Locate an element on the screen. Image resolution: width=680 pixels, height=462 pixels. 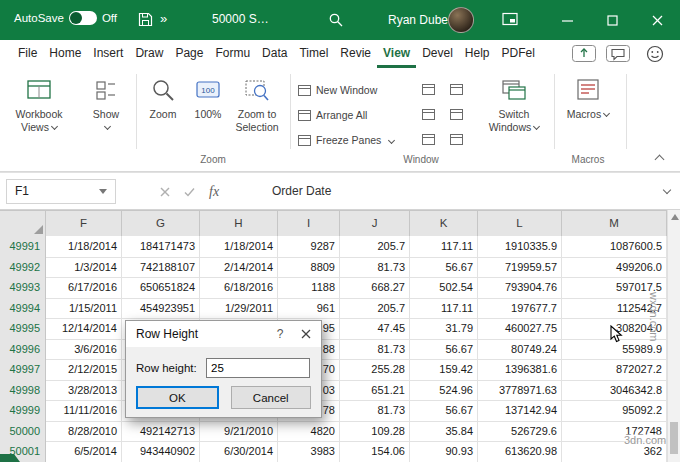
save-icon is located at coordinates (146, 22).